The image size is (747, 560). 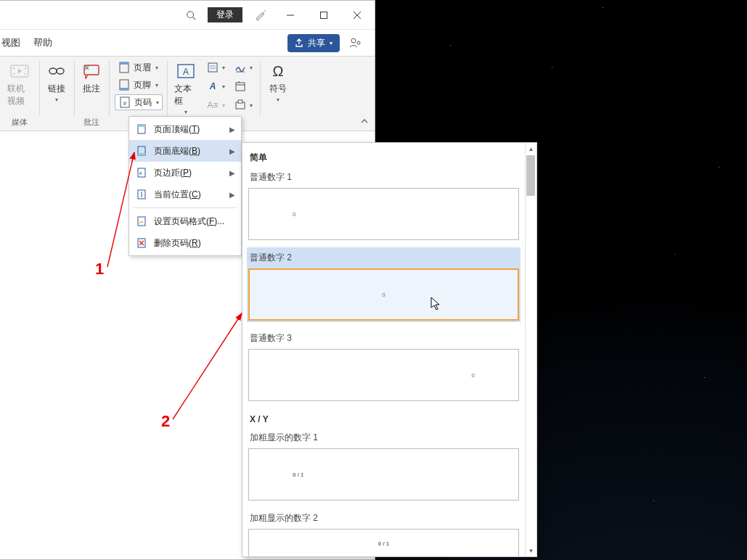 I want to click on annotation-label-2: 2, so click(x=166, y=421).